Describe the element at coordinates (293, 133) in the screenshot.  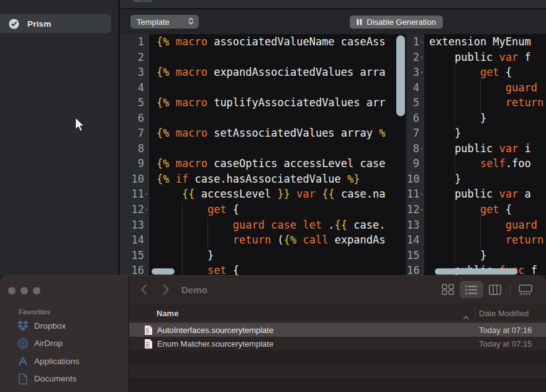
I see `token: setAssociatedValues array` at that location.